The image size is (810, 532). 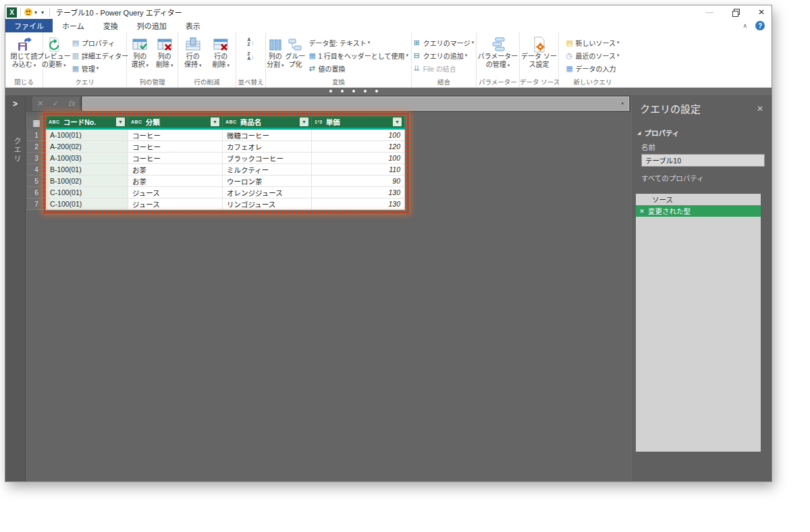 What do you see at coordinates (73, 26) in the screenshot?
I see `tab-home: ホーム` at bounding box center [73, 26].